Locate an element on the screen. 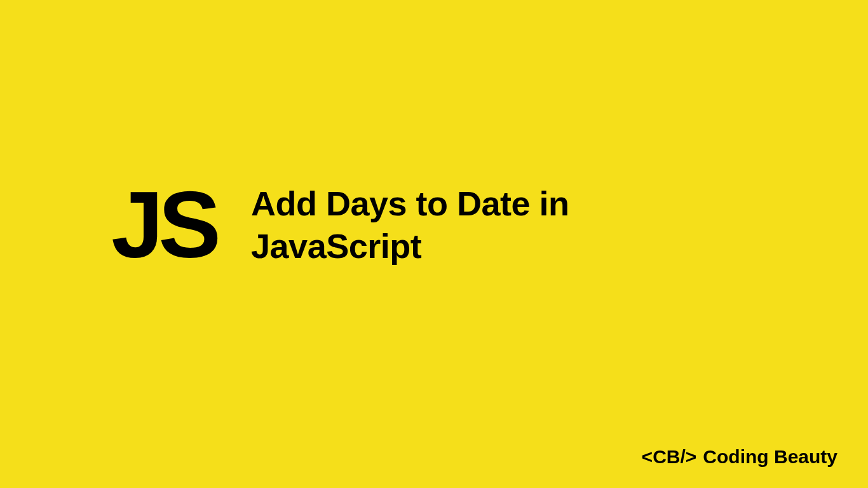  brand-name: Coding Beauty is located at coordinates (770, 457).